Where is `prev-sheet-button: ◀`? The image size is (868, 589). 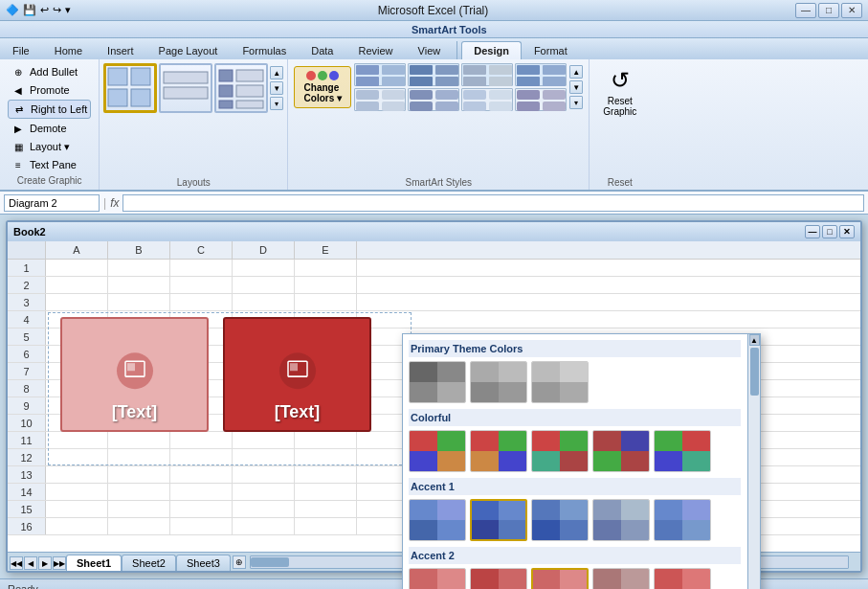 prev-sheet-button: ◀ is located at coordinates (31, 563).